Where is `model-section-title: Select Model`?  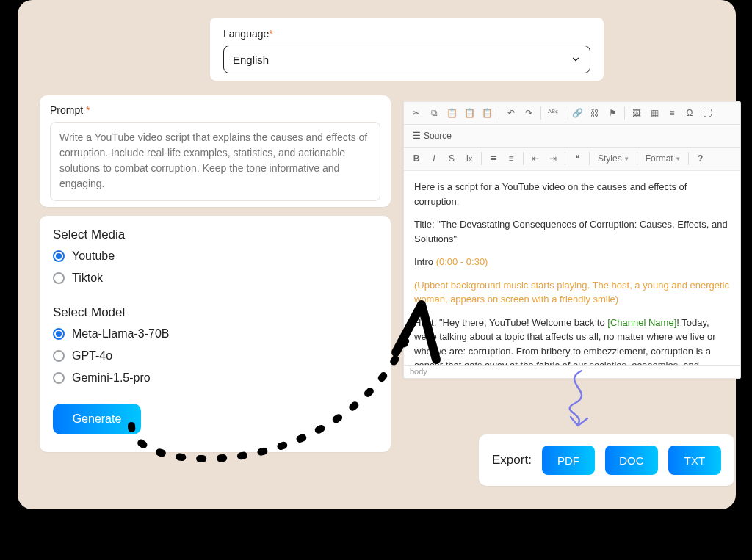 model-section-title: Select Model is located at coordinates (215, 313).